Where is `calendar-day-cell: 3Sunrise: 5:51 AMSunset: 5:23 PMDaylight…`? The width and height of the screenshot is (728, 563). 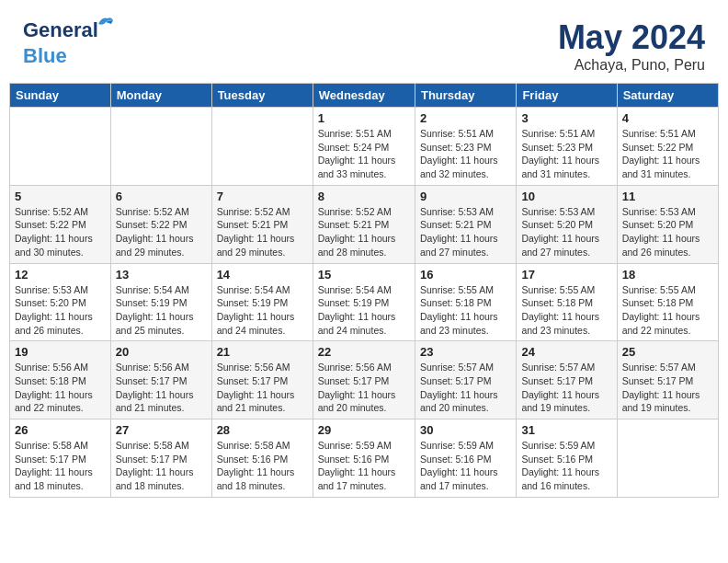 calendar-day-cell: 3Sunrise: 5:51 AMSunset: 5:23 PMDaylight… is located at coordinates (566, 147).